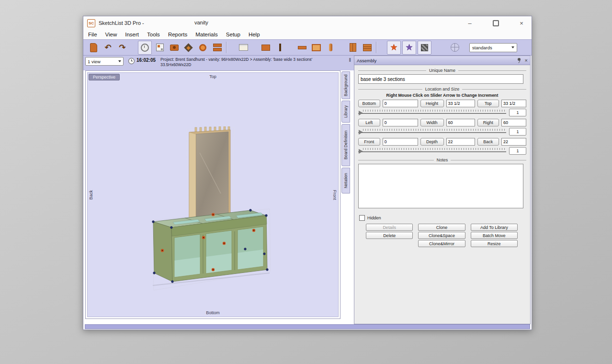 The image size is (612, 364). What do you see at coordinates (394, 48) in the screenshot?
I see `explode-icon` at bounding box center [394, 48].